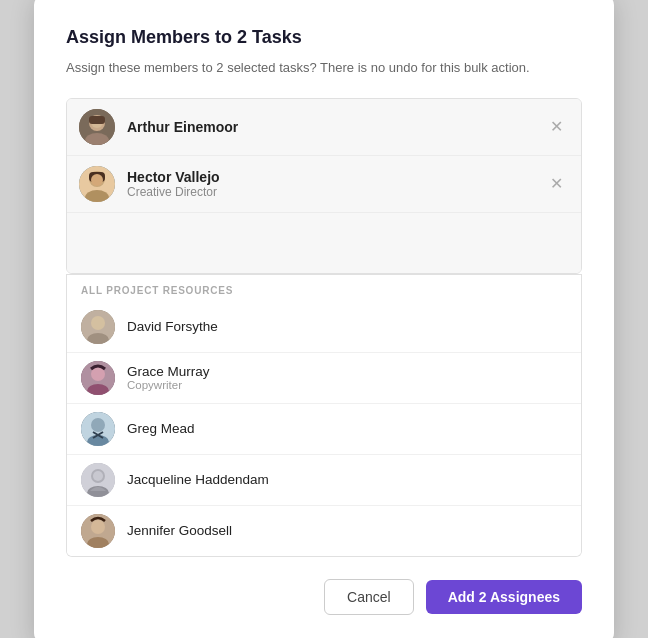  Describe the element at coordinates (324, 531) in the screenshot. I see `resource-item-jennifer: Jennifer Goodsell` at that location.